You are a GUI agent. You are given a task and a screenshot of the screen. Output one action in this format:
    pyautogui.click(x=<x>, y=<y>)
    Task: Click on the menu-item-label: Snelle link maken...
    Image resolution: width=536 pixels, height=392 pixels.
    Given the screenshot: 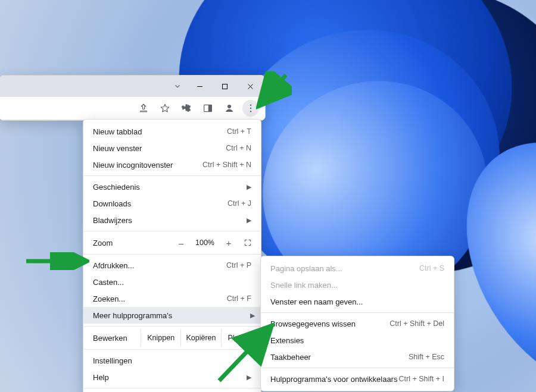 What is the action you would take?
    pyautogui.click(x=304, y=286)
    